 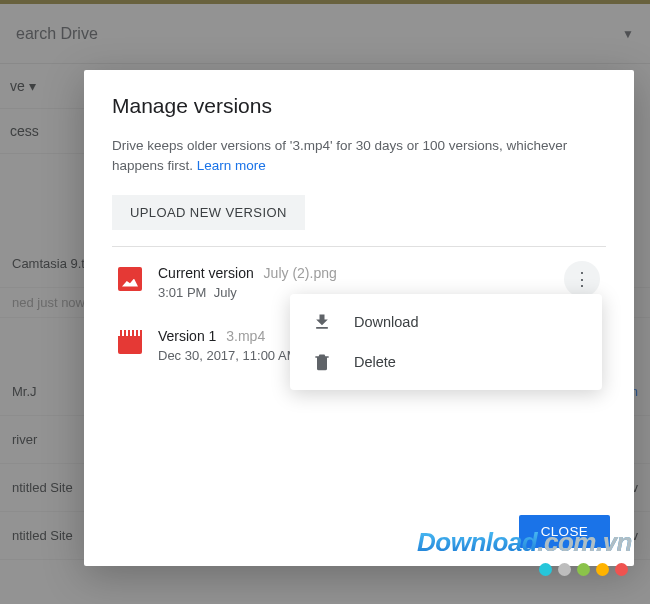 What do you see at coordinates (130, 279) in the screenshot?
I see `image-file-icon` at bounding box center [130, 279].